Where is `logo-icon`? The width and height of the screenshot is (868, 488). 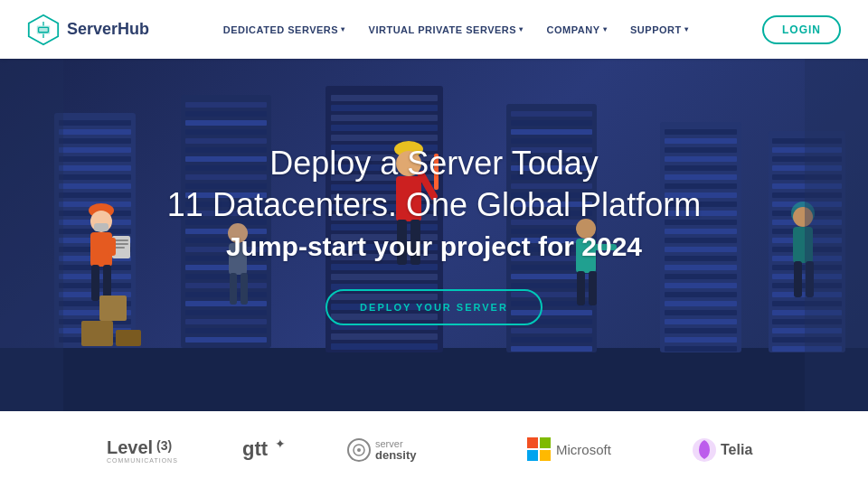
logo-icon is located at coordinates (43, 30).